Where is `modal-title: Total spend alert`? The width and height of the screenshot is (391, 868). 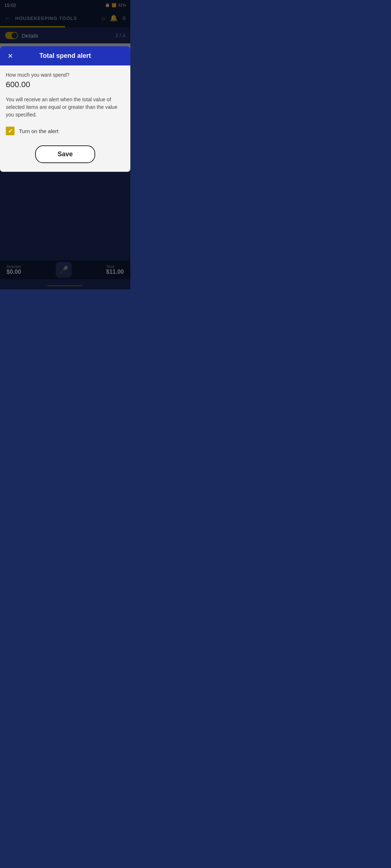 modal-title: Total spend alert is located at coordinates (65, 56).